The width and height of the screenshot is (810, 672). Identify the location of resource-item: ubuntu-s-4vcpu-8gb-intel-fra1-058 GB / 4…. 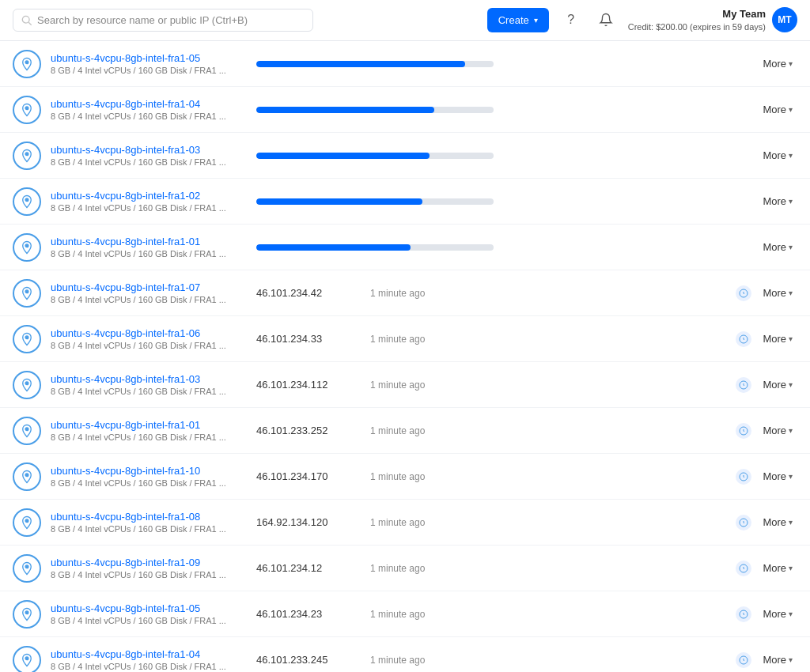
(405, 64).